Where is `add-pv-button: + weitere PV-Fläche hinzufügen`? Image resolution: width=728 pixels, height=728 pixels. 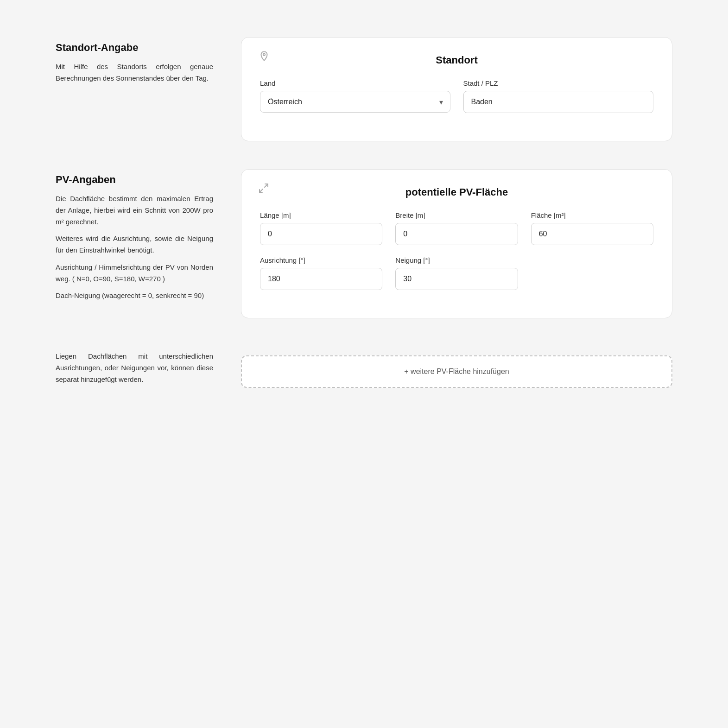 add-pv-button: + weitere PV-Fläche hinzufügen is located at coordinates (457, 372).